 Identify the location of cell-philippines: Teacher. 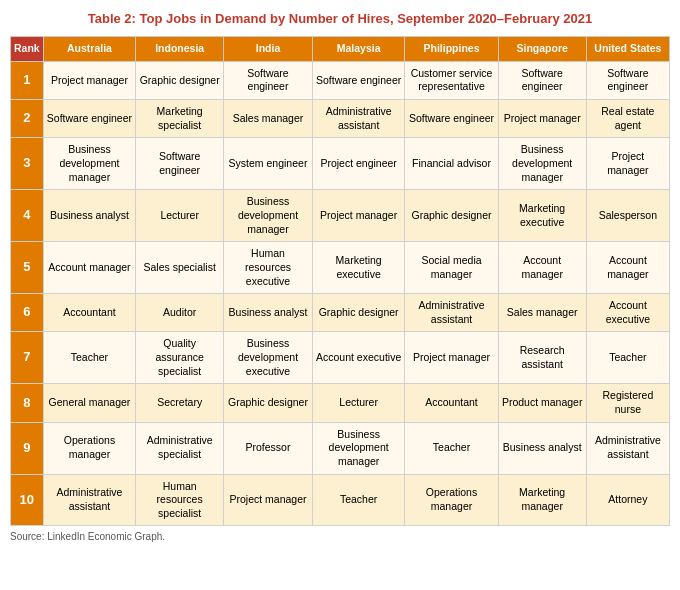
(452, 448).